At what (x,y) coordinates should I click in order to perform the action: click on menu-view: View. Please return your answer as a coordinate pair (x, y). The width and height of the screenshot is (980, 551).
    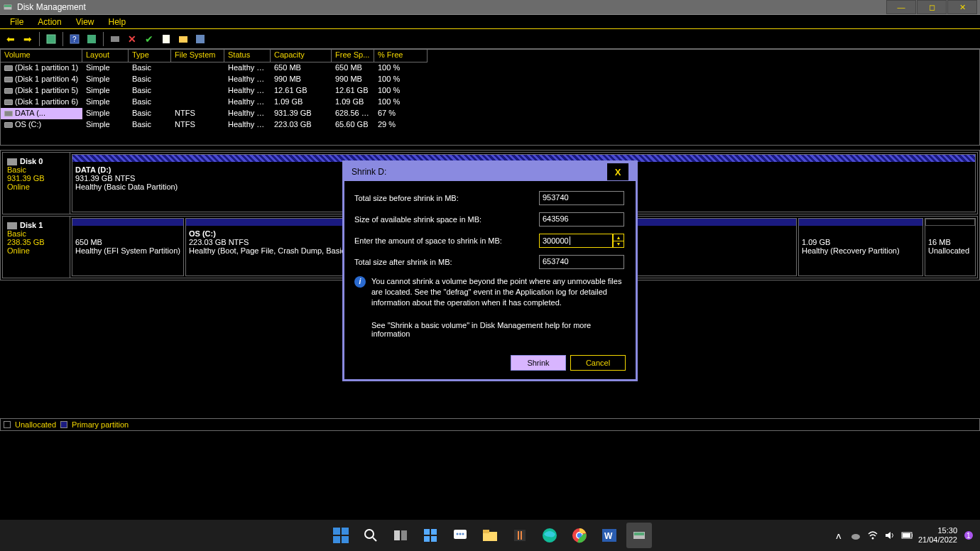
    Looking at the image, I should click on (85, 22).